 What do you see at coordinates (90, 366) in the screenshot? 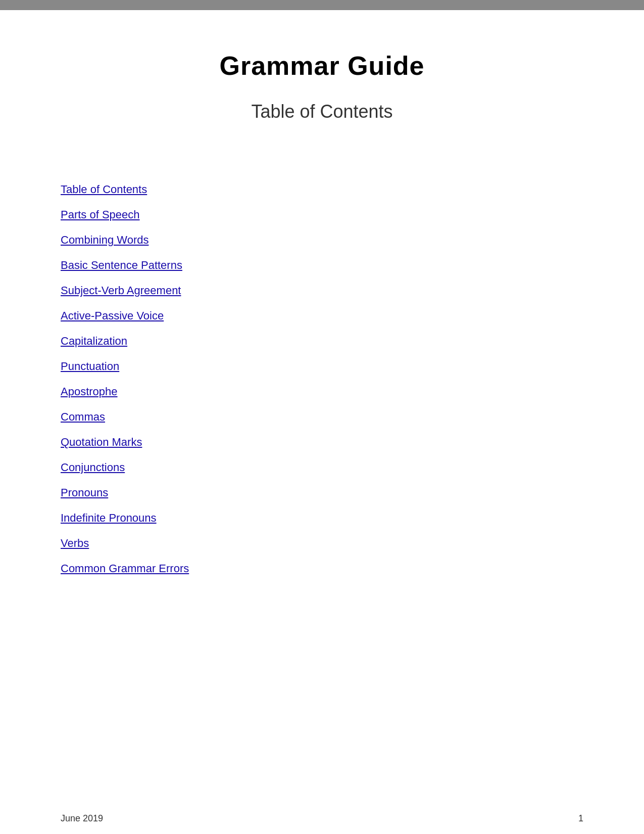
I see `toc-link-7: Punctuation` at bounding box center [90, 366].